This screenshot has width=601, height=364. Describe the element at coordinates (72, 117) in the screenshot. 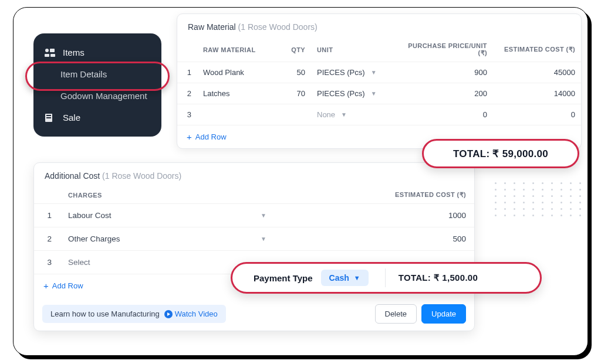

I see `sidebar-item-label: Sale` at that location.